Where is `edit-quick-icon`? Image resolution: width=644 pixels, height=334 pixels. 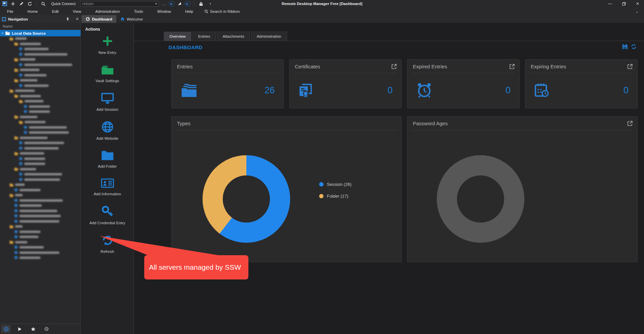
edit-quick-icon is located at coordinates (22, 4).